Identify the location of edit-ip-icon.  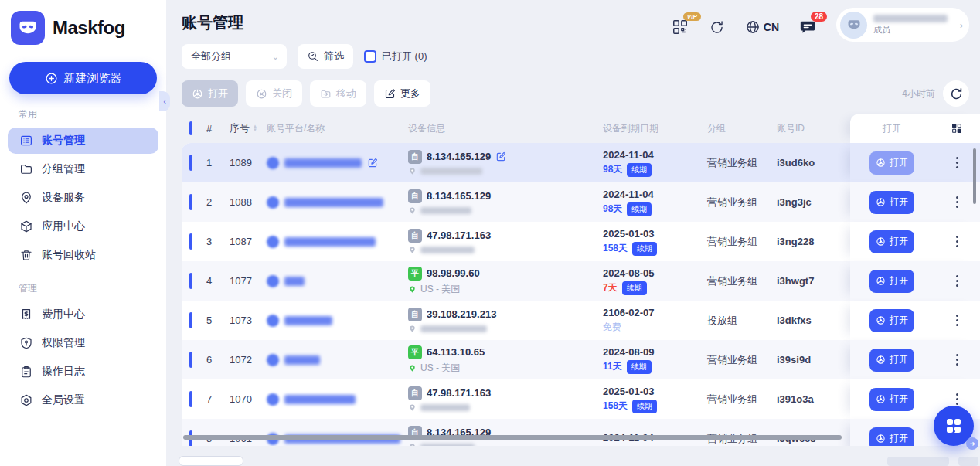
(501, 157).